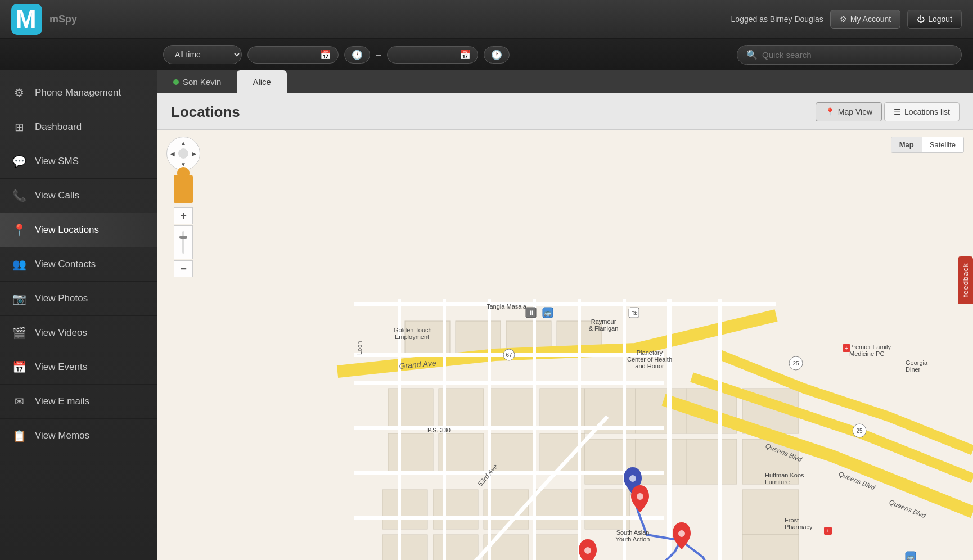 Image resolution: width=973 pixels, height=560 pixels. Describe the element at coordinates (194, 153) in the screenshot. I see `nav-right-button: ▶` at that location.